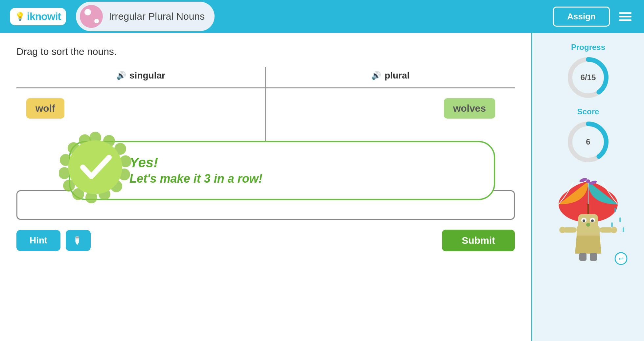  Describe the element at coordinates (38, 16) in the screenshot. I see `logo-area: 💡 iknowit` at that location.